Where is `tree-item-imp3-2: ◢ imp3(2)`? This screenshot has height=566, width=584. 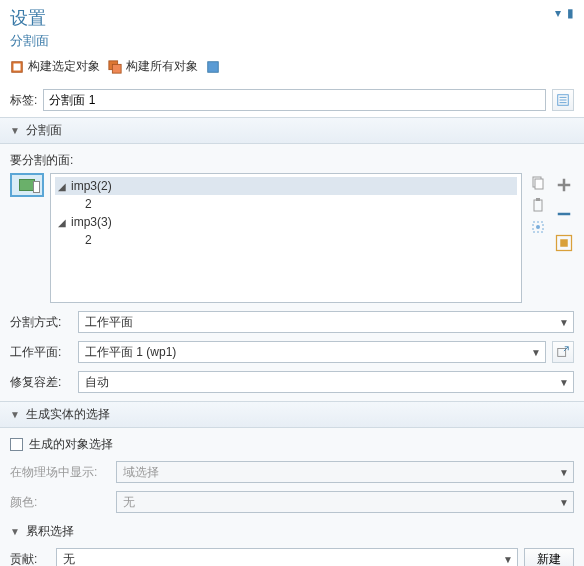 tree-item-imp3-2: ◢ imp3(2) is located at coordinates (286, 186).